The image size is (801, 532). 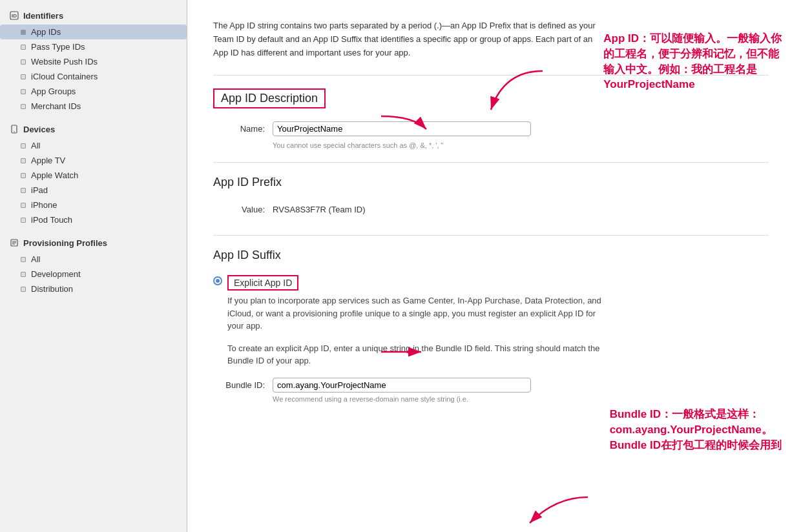 What do you see at coordinates (52, 289) in the screenshot?
I see `sidebar-item-label: Distribution` at bounding box center [52, 289].